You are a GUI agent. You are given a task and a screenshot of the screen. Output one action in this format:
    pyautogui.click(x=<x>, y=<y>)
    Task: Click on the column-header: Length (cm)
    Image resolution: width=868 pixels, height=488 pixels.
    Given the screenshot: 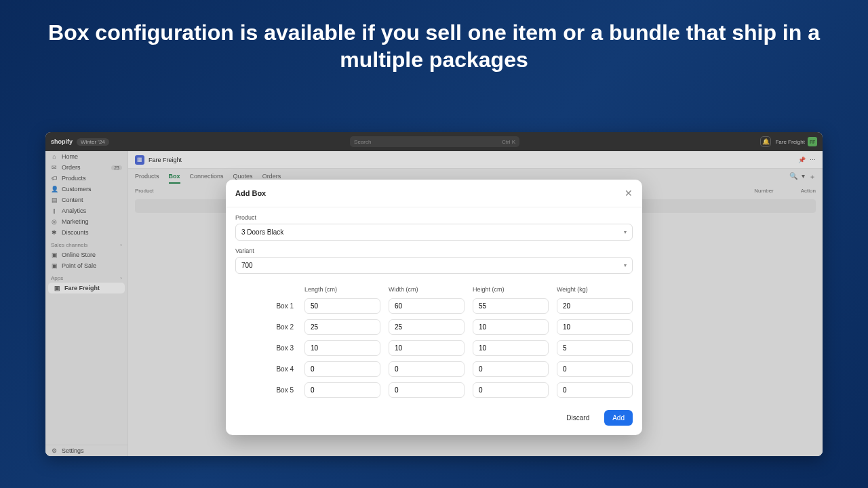 What is the action you would take?
    pyautogui.click(x=342, y=289)
    